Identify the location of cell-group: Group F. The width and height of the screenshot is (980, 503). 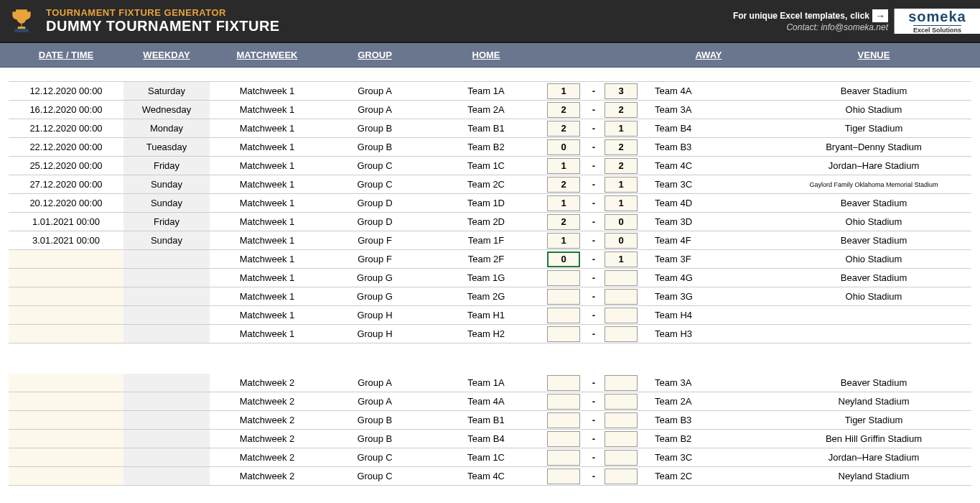
(375, 259).